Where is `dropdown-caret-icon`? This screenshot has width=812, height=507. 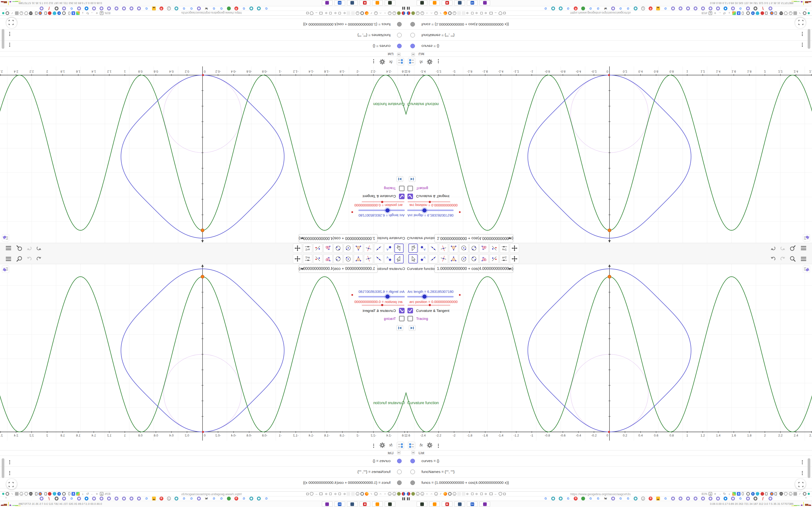
dropdown-caret-icon is located at coordinates (509, 238).